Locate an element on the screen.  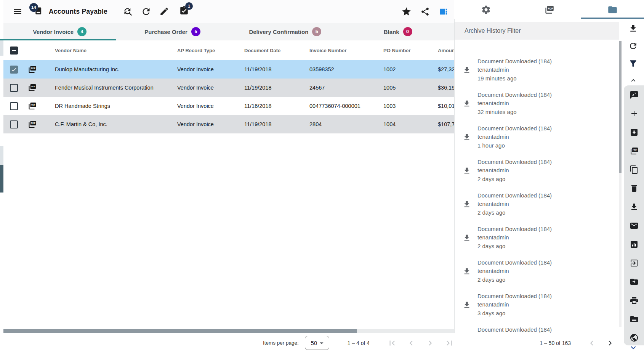
history-title: Document Downloaded (184) is located at coordinates (514, 263).